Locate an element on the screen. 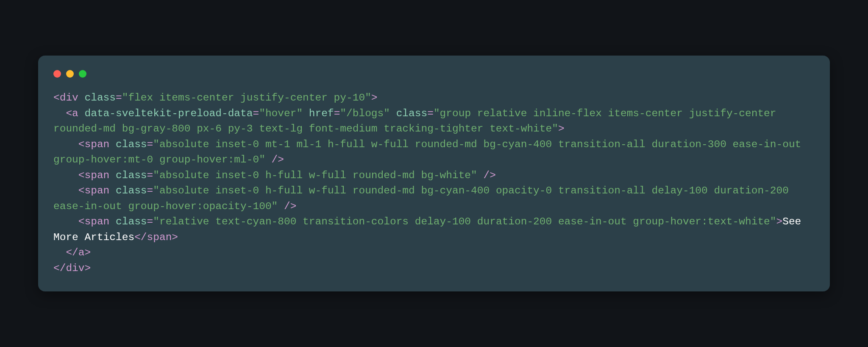  traffic-lights is located at coordinates (434, 74).